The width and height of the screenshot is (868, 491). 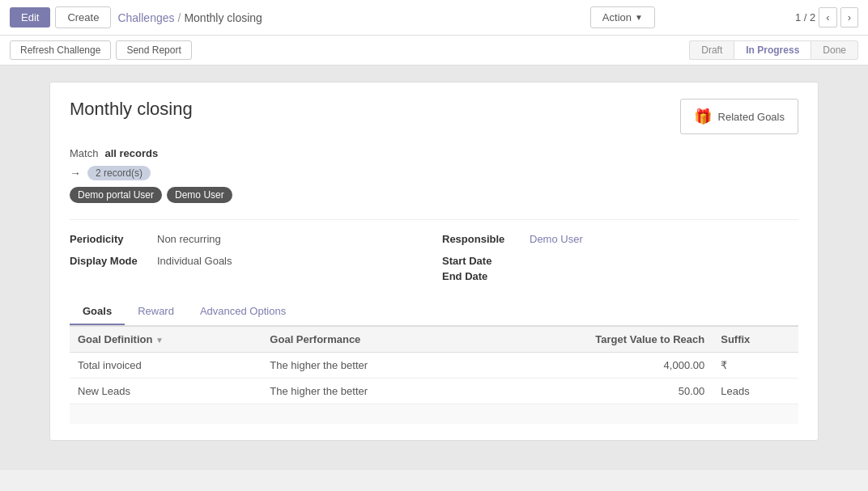 What do you see at coordinates (486, 260) in the screenshot?
I see `field-start-date: Start Date` at bounding box center [486, 260].